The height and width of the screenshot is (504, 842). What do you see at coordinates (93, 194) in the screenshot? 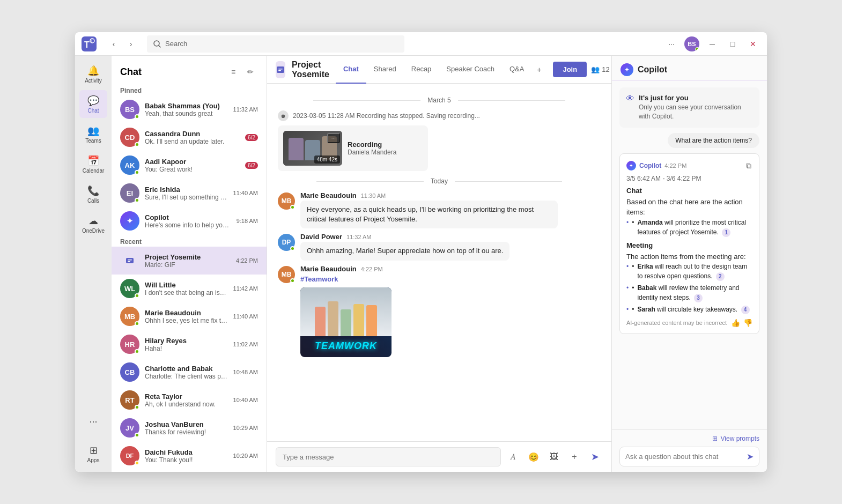
I see `sidebar-item-calls: 📞 Calls` at bounding box center [93, 194].